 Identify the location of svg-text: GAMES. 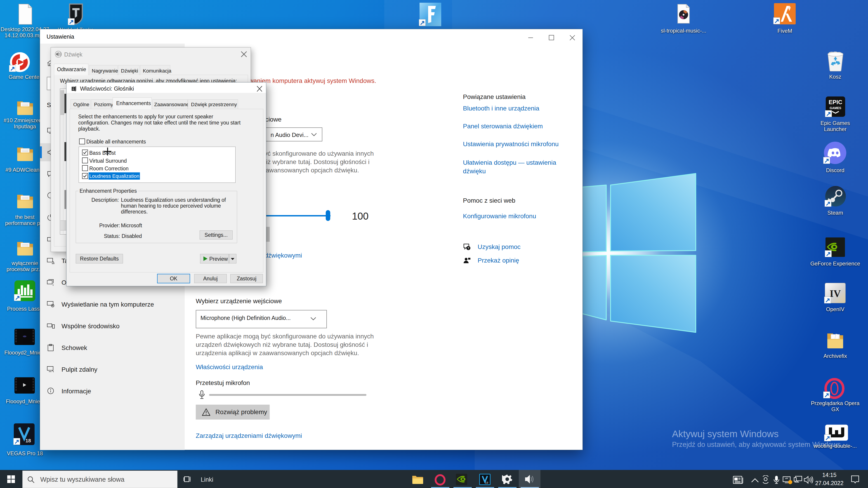
(835, 108).